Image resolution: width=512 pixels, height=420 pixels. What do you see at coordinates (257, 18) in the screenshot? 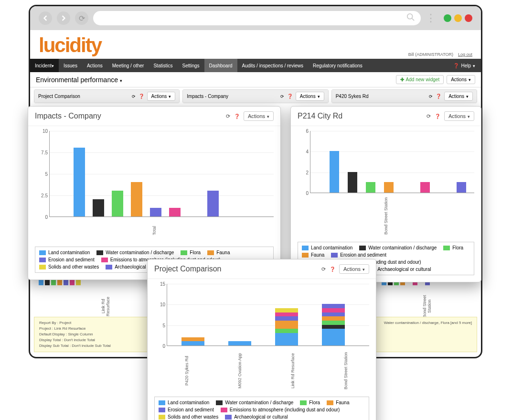
I see `url-bar` at bounding box center [257, 18].